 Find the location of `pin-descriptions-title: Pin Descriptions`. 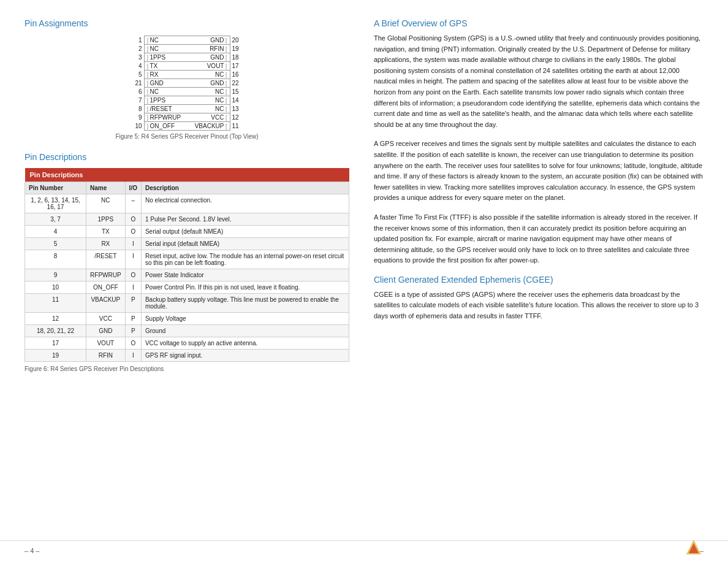

pin-descriptions-title: Pin Descriptions is located at coordinates (187, 157).